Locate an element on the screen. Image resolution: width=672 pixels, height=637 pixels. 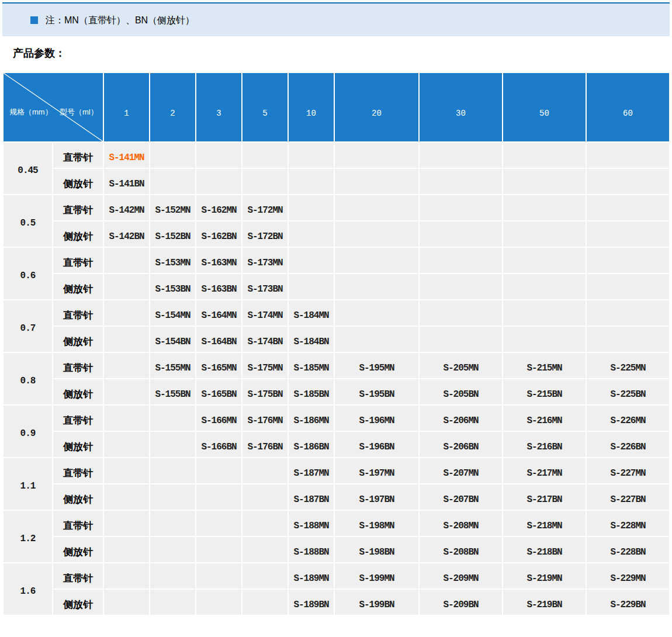
note-text: 注：MN（直带针）、BN（侧放针） is located at coordinates (120, 20).